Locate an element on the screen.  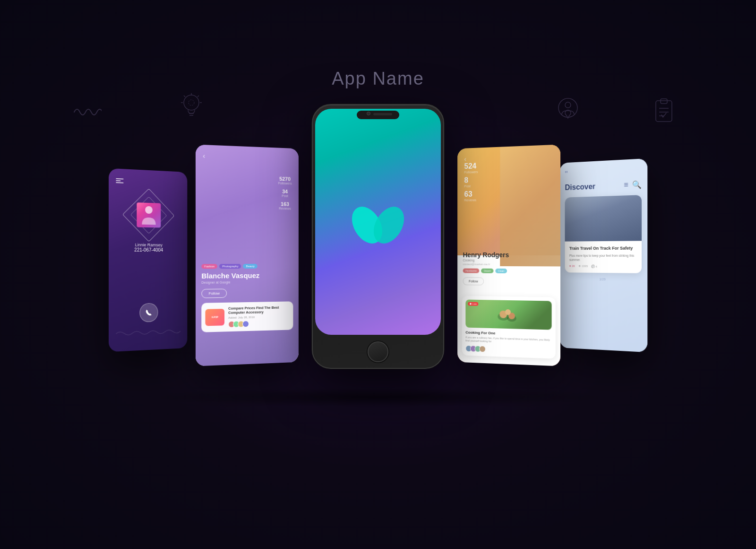
menu-lines-icon: ≡ is located at coordinates (626, 185).